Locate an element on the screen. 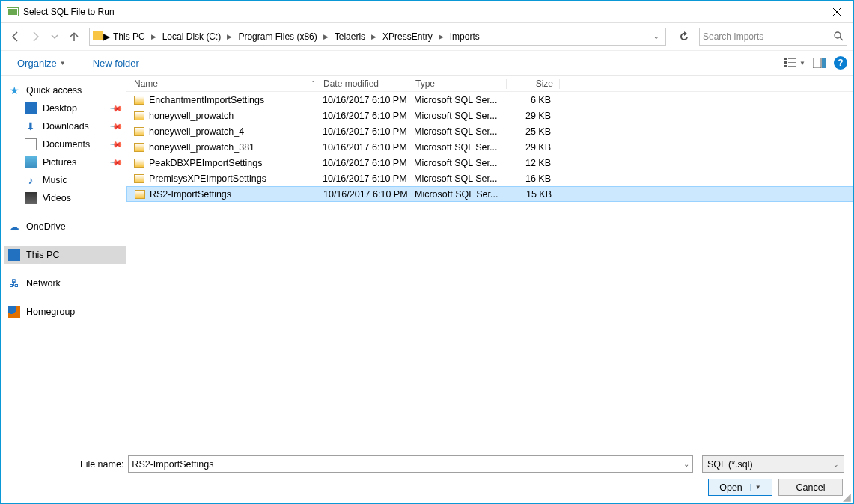 This screenshot has width=854, height=504. file-size: 12 KB is located at coordinates (531, 163).